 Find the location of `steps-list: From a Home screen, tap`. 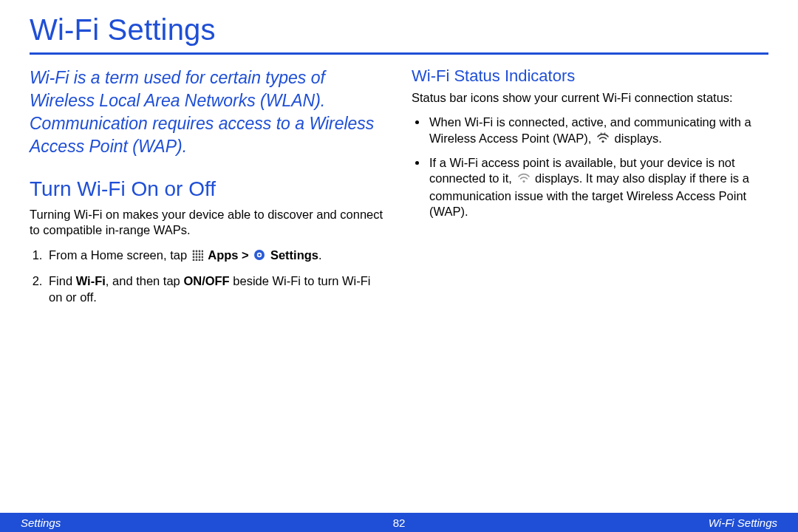

steps-list: From a Home screen, tap is located at coordinates (208, 276).